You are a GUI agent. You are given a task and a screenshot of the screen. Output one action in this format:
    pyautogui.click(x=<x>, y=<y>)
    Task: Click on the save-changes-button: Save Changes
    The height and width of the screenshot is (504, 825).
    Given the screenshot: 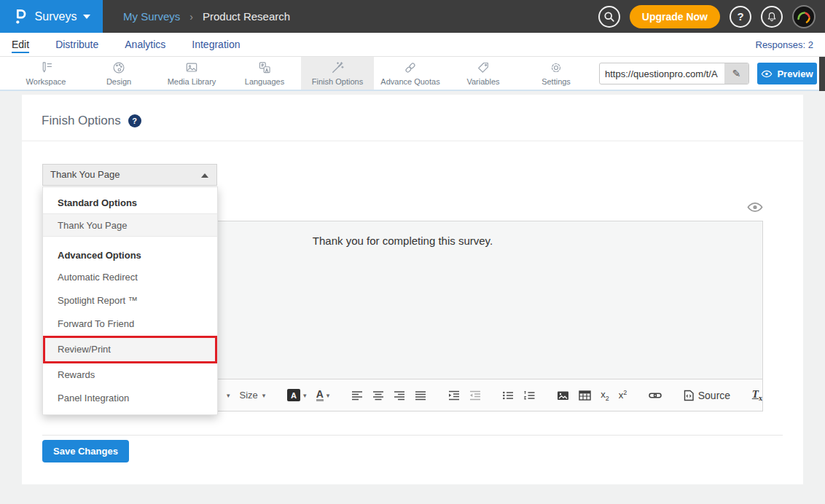 What is the action you would take?
    pyautogui.click(x=86, y=452)
    